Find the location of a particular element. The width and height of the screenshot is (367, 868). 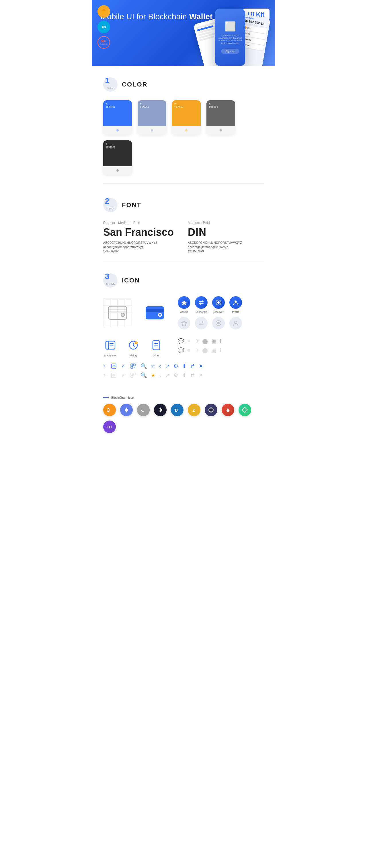

utility-icons-row2: 💬 ≡ ☽ ⬤ ▣ ℹ is located at coordinates (200, 350).